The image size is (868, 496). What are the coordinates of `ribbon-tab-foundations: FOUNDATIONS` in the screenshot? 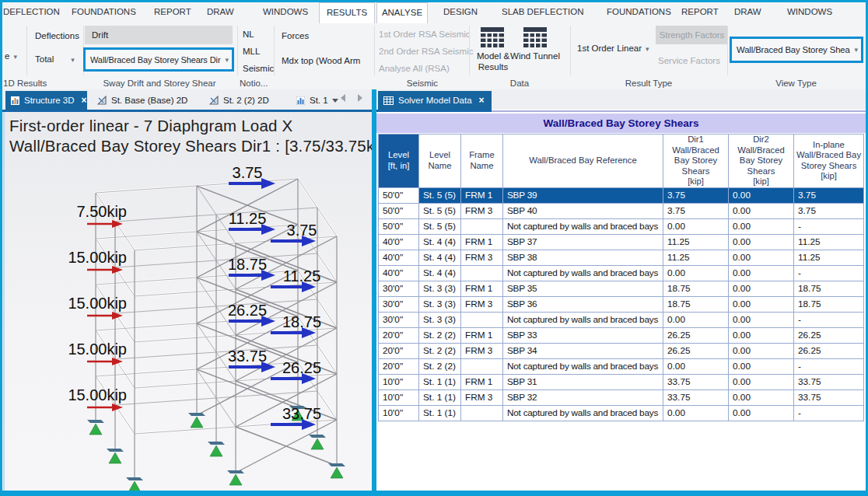 It's located at (104, 12).